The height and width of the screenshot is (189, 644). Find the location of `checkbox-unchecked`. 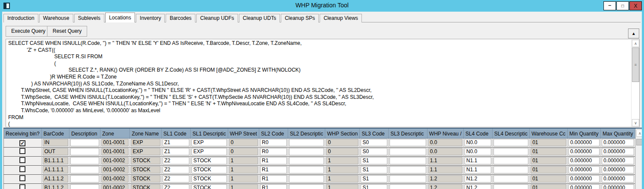

checkbox-unchecked is located at coordinates (22, 151).